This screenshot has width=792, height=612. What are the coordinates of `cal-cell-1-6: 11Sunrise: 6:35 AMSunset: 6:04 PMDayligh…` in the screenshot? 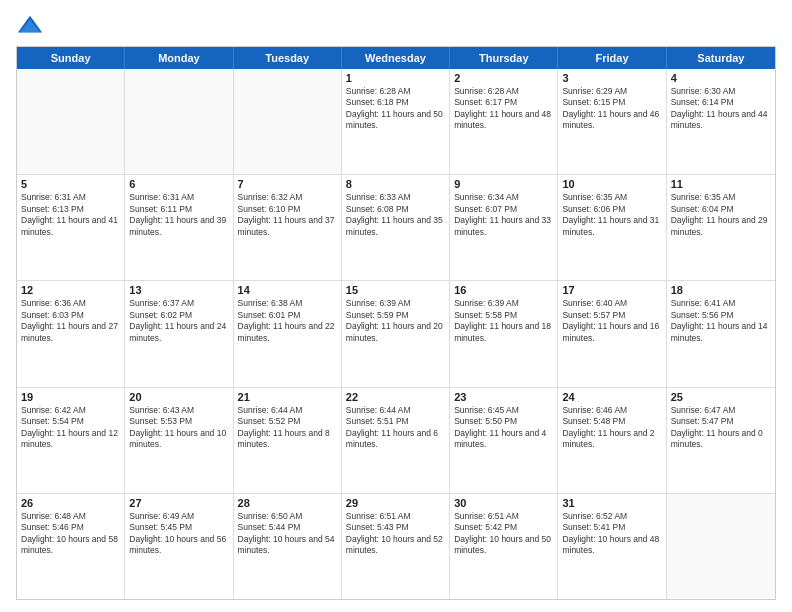 It's located at (721, 228).